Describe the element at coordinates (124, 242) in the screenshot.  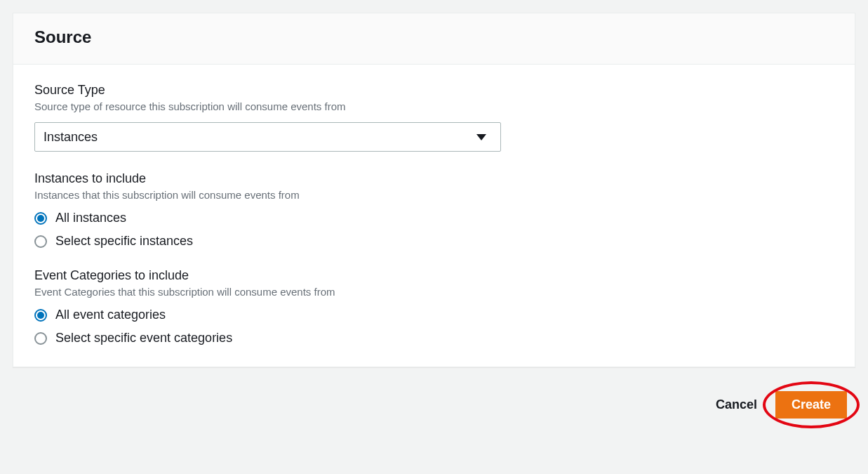
I see `radio-label: Select specific instances` at that location.